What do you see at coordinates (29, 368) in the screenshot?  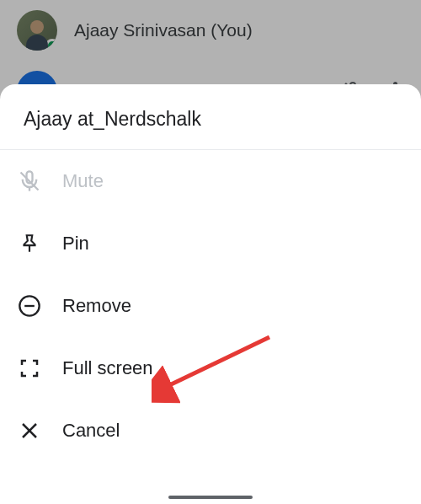 I see `fullscreen-icon` at bounding box center [29, 368].